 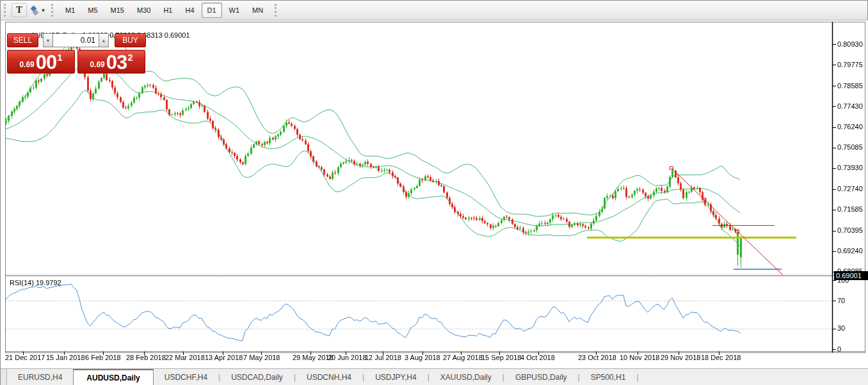 I want to click on one-click-trading-panel: SELL ▼ ▲ BUY 0.69 00 1 0.69 03 2, so click(x=78, y=54).